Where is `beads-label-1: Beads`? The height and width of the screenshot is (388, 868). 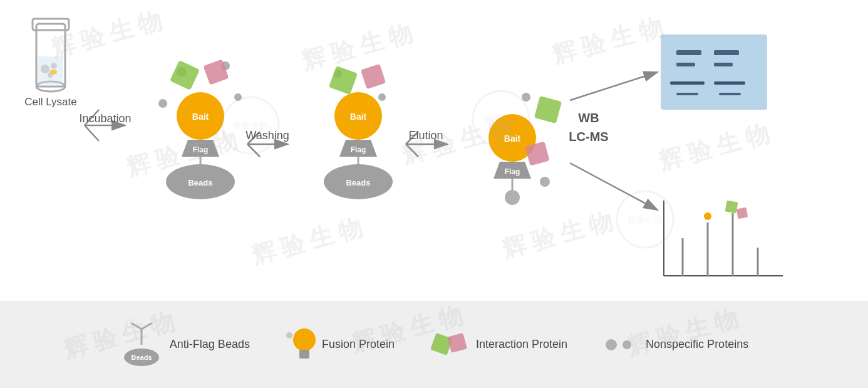 beads-label-1: Beads is located at coordinates (200, 183).